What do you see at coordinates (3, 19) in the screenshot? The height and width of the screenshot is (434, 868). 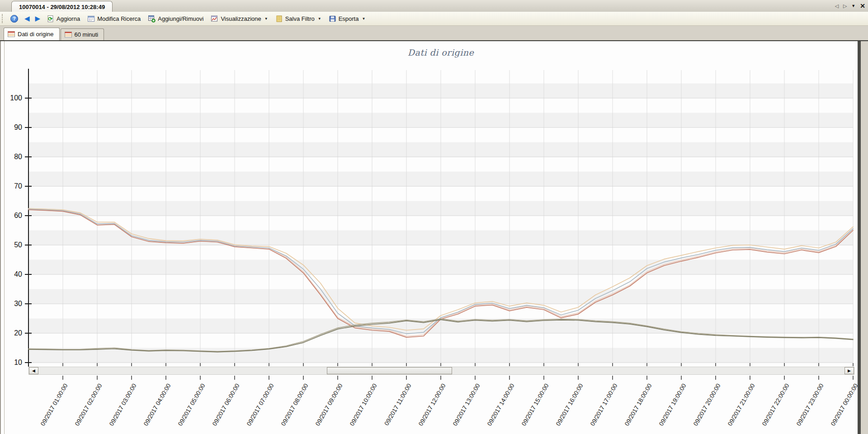 I see `toolbar-grip` at bounding box center [3, 19].